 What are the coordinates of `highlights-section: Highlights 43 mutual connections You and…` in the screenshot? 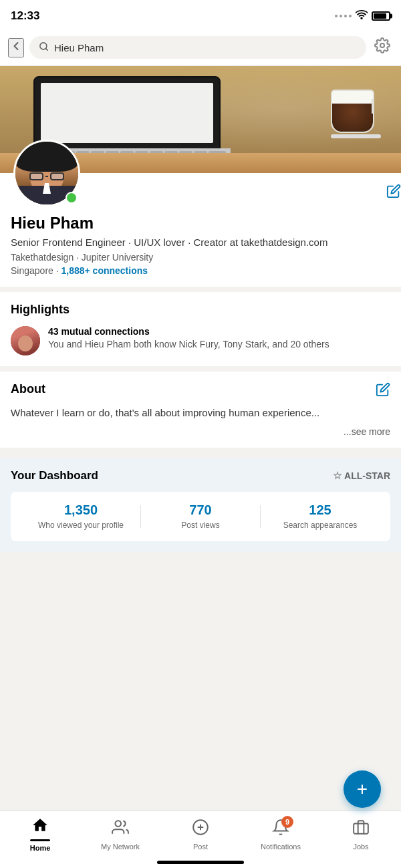 It's located at (200, 329).